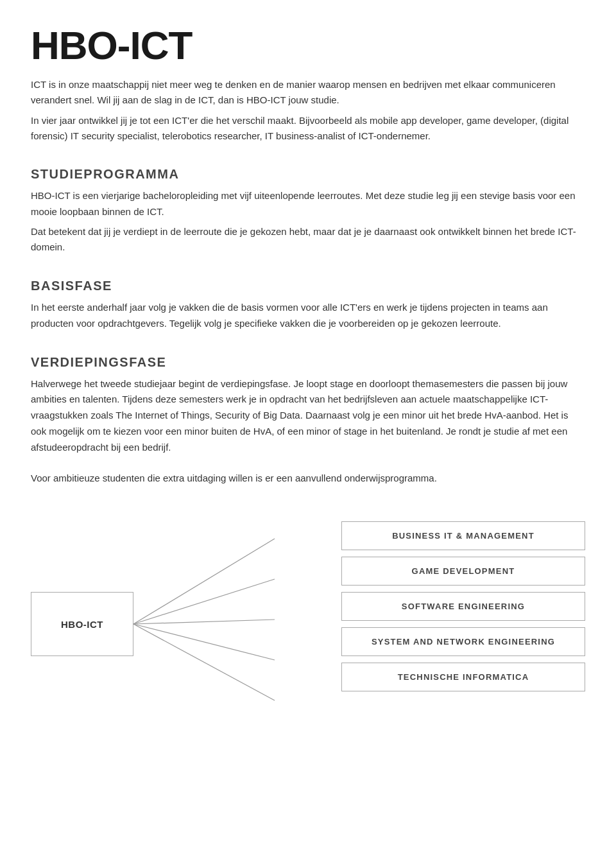  What do you see at coordinates (204, 624) in the screenshot?
I see `diagram-connecting-lines` at bounding box center [204, 624].